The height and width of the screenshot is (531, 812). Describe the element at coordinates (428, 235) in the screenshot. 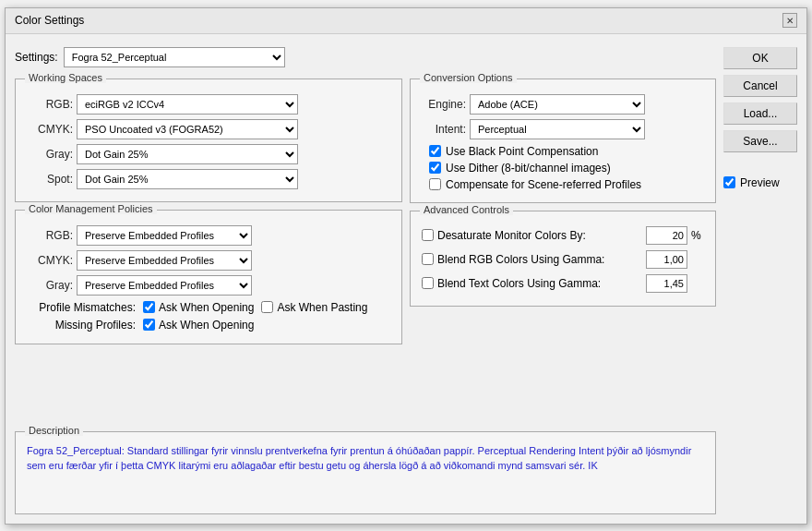

I see `desaturate-checkbox` at that location.